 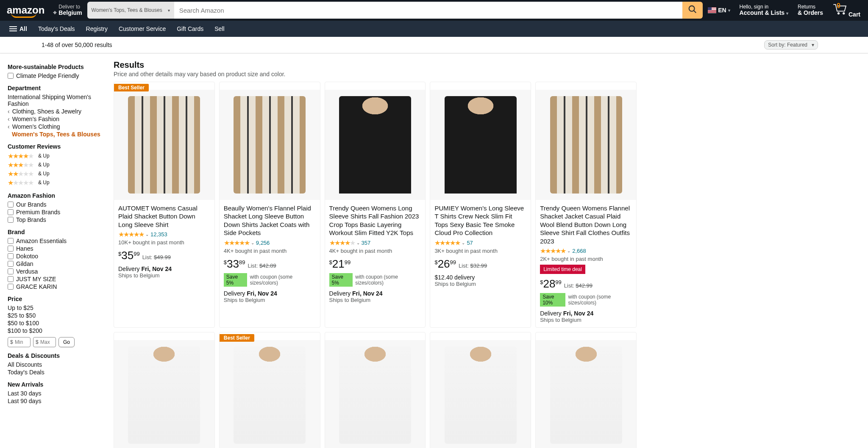 What do you see at coordinates (56, 127) in the screenshot?
I see `dept-crumb: Women's Clothing` at bounding box center [56, 127].